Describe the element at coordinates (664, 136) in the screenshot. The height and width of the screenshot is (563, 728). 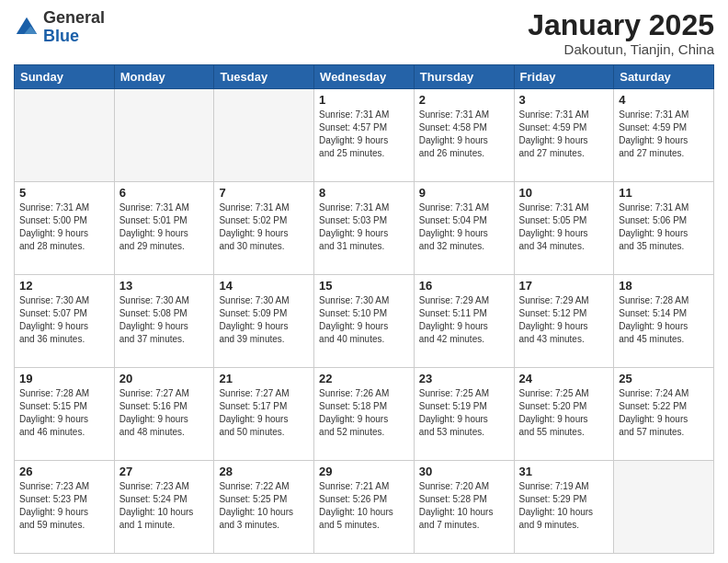
I see `day-cell-0-6: 4Sunrise: 7:31 AM Sunset: 4:59 PM Daylig…` at that location.